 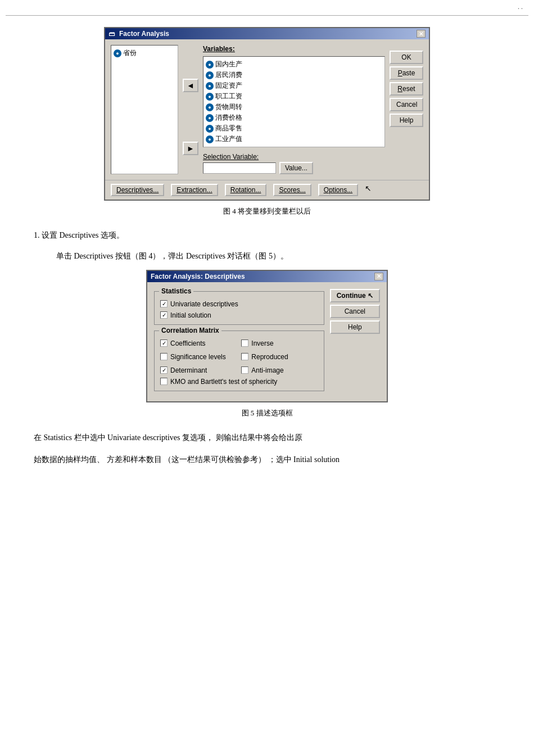 What do you see at coordinates (406, 120) in the screenshot?
I see `help-button: Help` at bounding box center [406, 120].